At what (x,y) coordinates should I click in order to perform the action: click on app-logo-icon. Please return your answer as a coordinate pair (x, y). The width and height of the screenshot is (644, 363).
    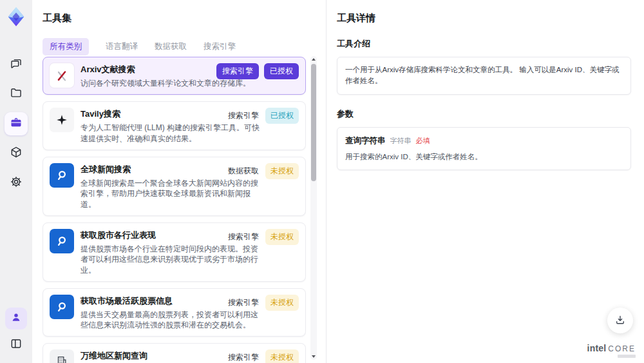
    Looking at the image, I should click on (16, 17).